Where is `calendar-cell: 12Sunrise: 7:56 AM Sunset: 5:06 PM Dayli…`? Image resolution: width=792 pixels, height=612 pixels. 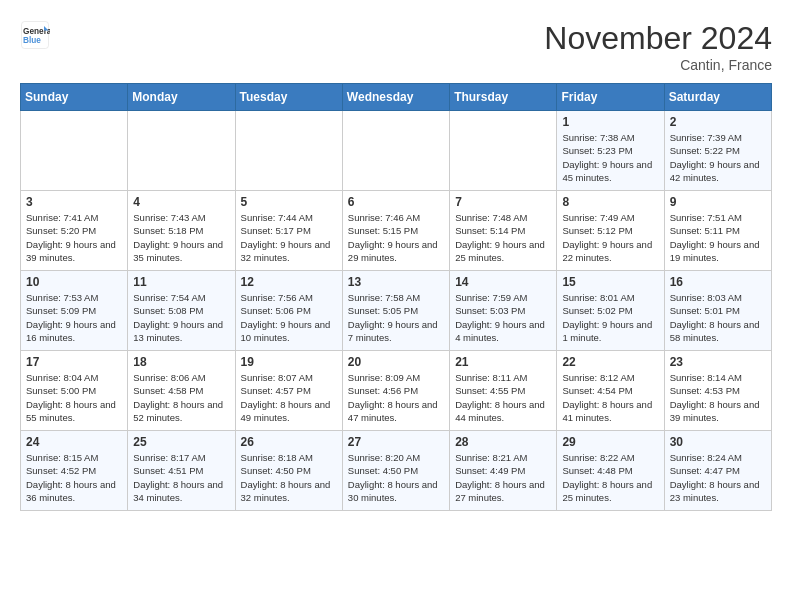
calendar-cell: 12Sunrise: 7:56 AM Sunset: 5:06 PM Dayli… is located at coordinates (288, 311).